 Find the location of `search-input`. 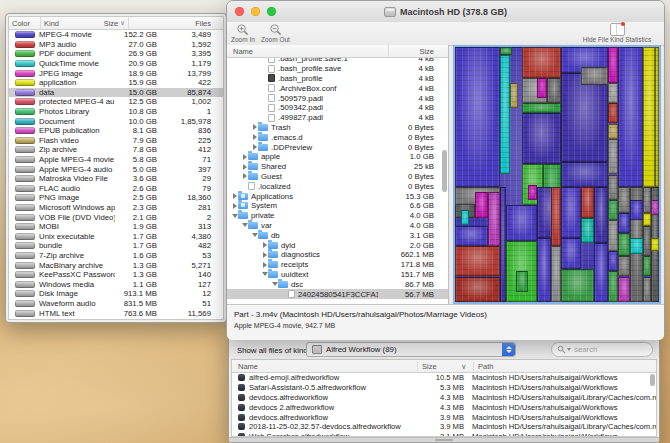

search-input is located at coordinates (613, 350).